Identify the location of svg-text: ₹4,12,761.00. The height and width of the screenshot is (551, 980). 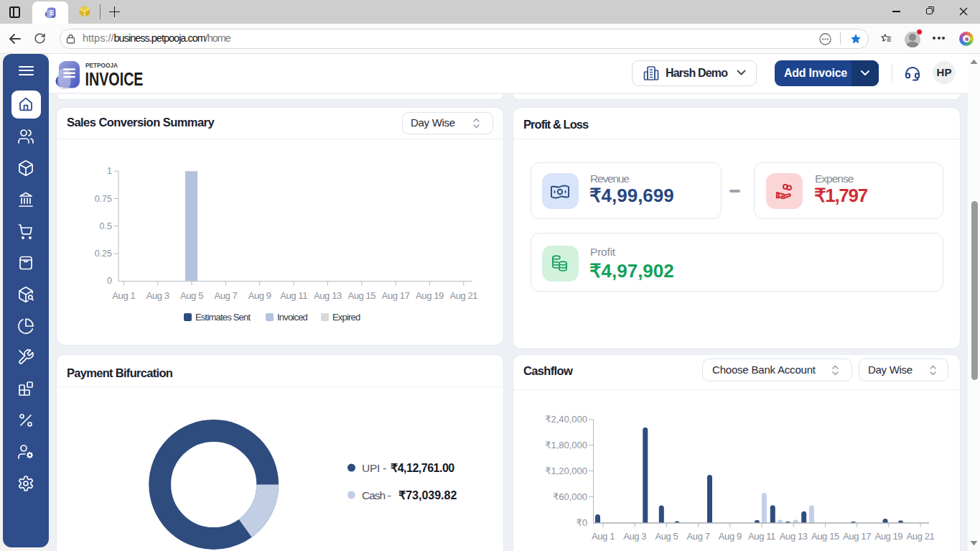
(422, 468).